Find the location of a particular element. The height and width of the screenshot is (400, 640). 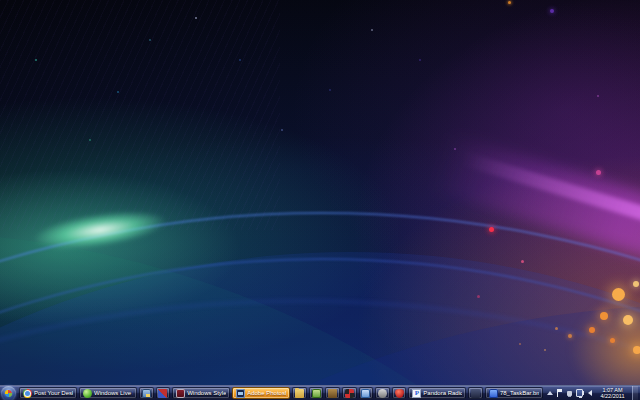

taskbar-button-photoshop: Adobe Photosho... is located at coordinates (261, 393).